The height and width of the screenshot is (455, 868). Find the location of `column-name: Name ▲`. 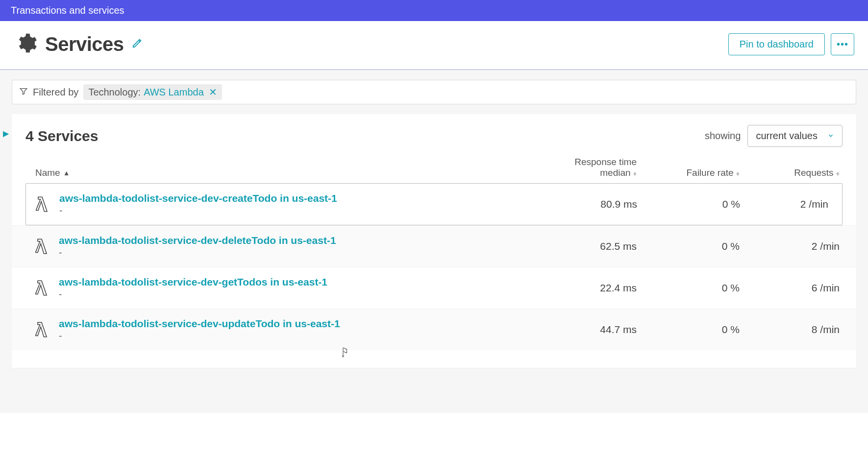

column-name: Name ▲ is located at coordinates (284, 173).